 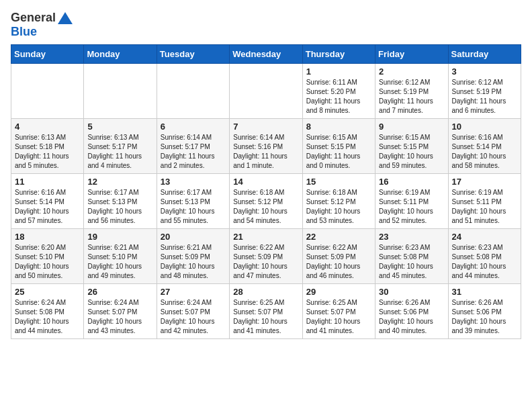 I want to click on day-number: 7, so click(x=266, y=126).